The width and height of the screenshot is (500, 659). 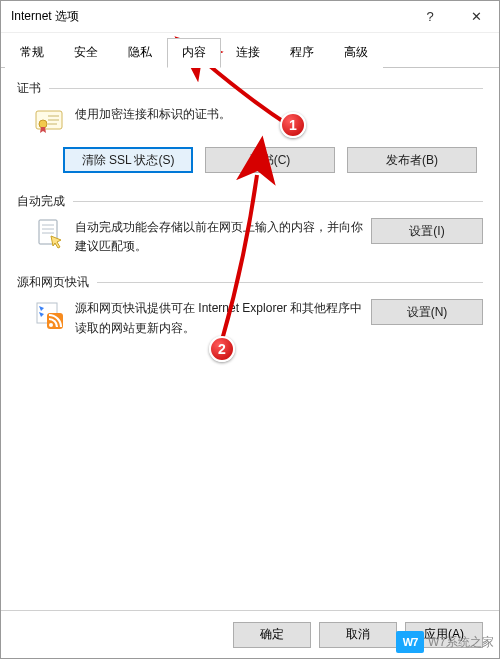 What do you see at coordinates (53, 282) in the screenshot?
I see `group-title-feeds: 源和网页快讯` at bounding box center [53, 282].